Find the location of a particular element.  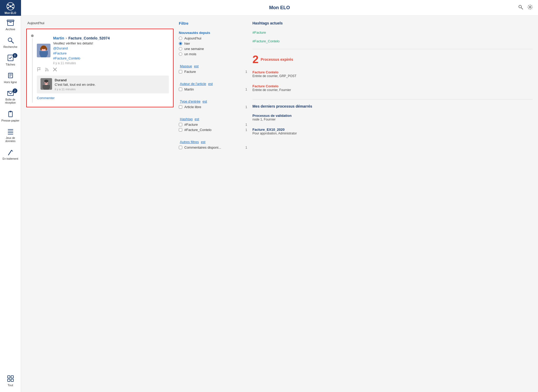

sidebar-item-taches: 8 Tâches is located at coordinates (11, 60).